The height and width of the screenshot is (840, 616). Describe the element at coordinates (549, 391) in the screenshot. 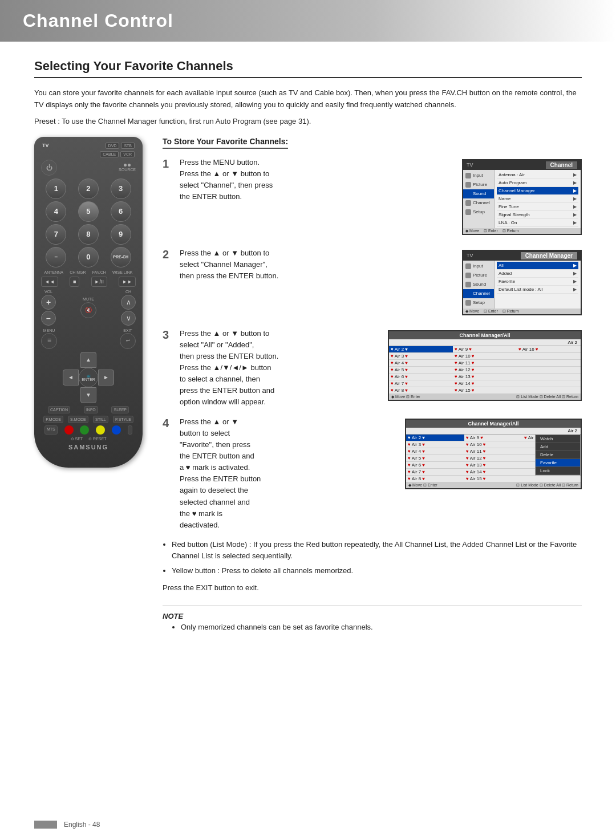

I see `ch-empty5` at that location.